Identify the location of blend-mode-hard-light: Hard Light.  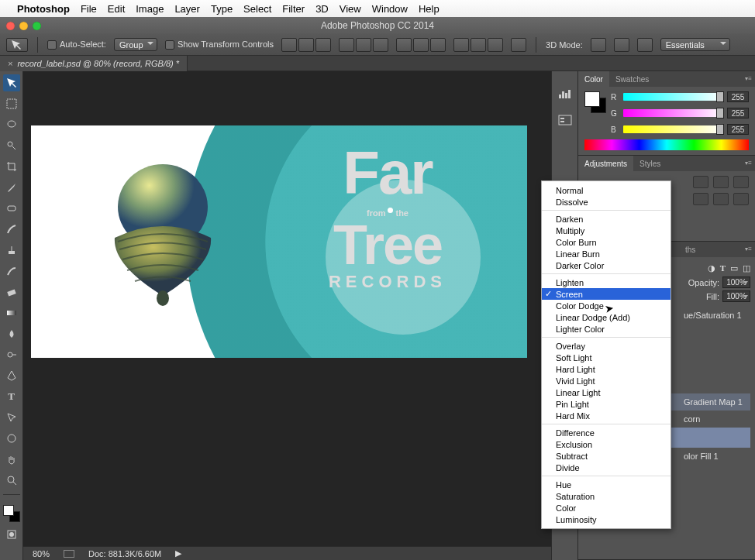
(606, 369).